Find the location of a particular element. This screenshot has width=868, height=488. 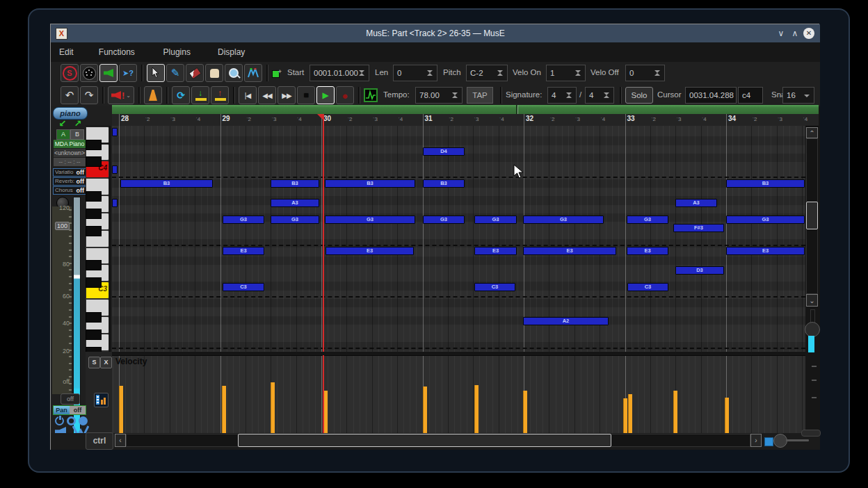

pitch-spinbox: C-2 is located at coordinates (487, 73).